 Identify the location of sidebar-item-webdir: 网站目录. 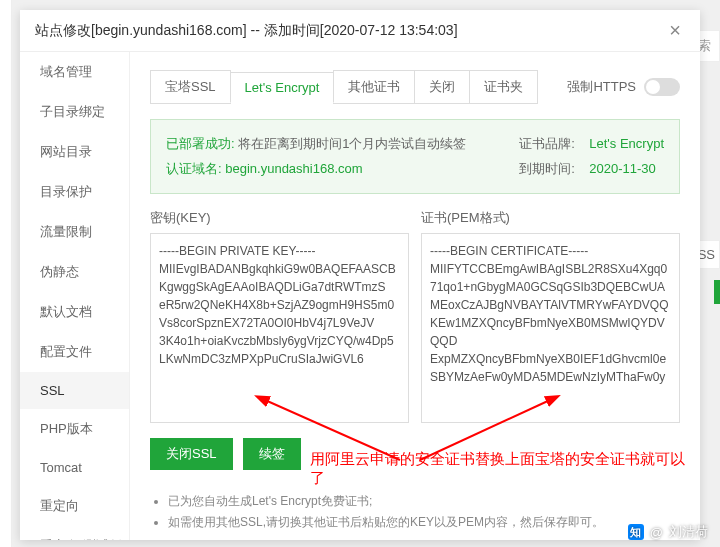
(74, 152).